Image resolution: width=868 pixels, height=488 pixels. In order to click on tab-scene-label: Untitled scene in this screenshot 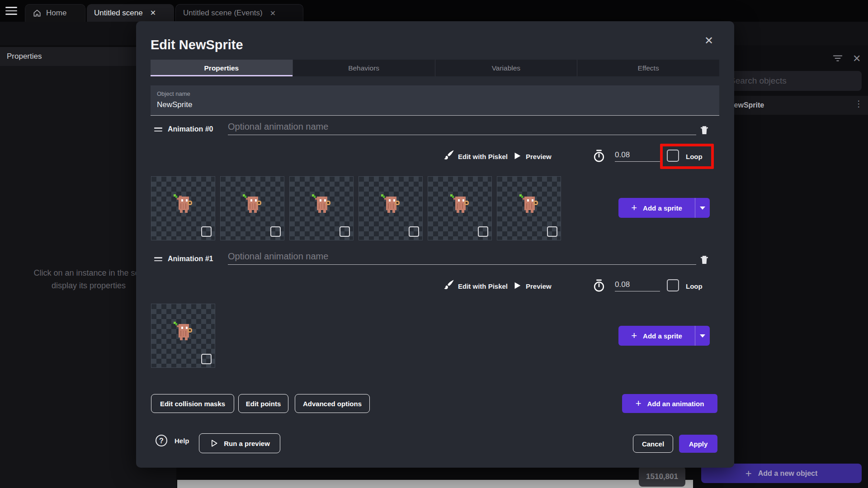, I will do `click(118, 13)`.